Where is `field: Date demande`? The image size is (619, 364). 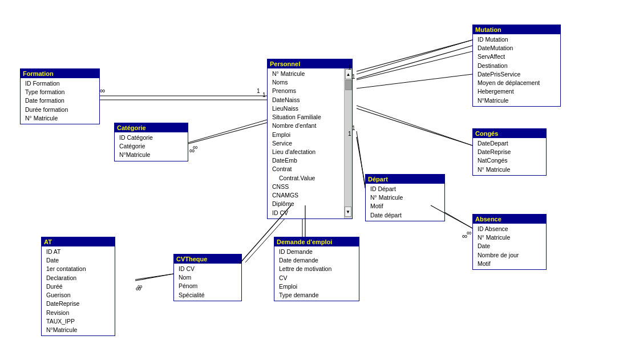
field: Date demande is located at coordinates (317, 260).